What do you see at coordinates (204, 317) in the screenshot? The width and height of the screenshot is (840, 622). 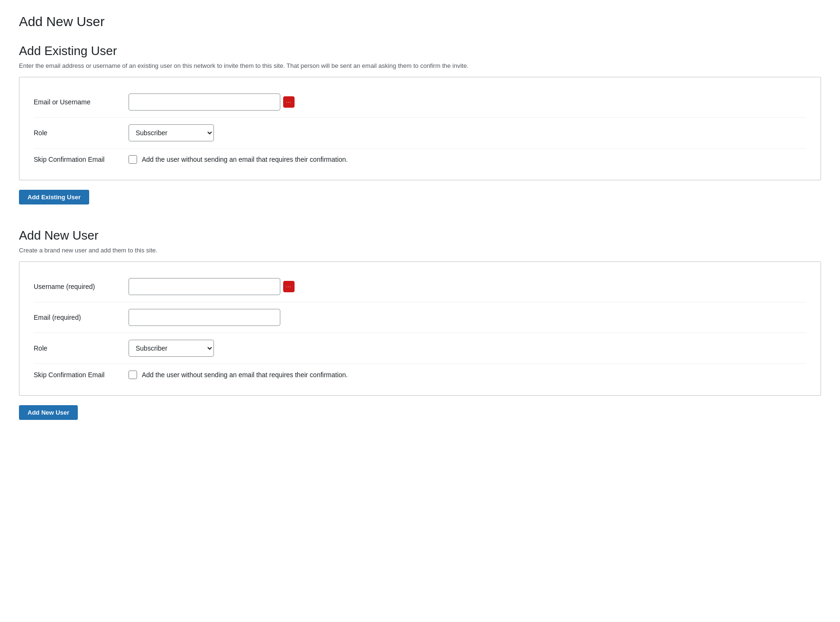 I see `email-input` at bounding box center [204, 317].